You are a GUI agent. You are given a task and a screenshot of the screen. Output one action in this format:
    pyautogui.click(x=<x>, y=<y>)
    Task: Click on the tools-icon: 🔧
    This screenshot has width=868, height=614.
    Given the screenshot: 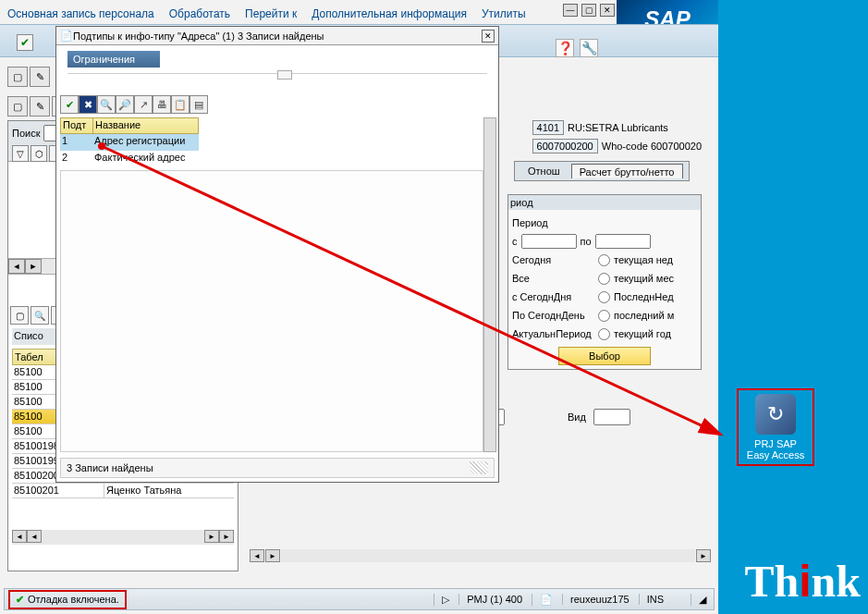 What is the action you would take?
    pyautogui.click(x=589, y=48)
    